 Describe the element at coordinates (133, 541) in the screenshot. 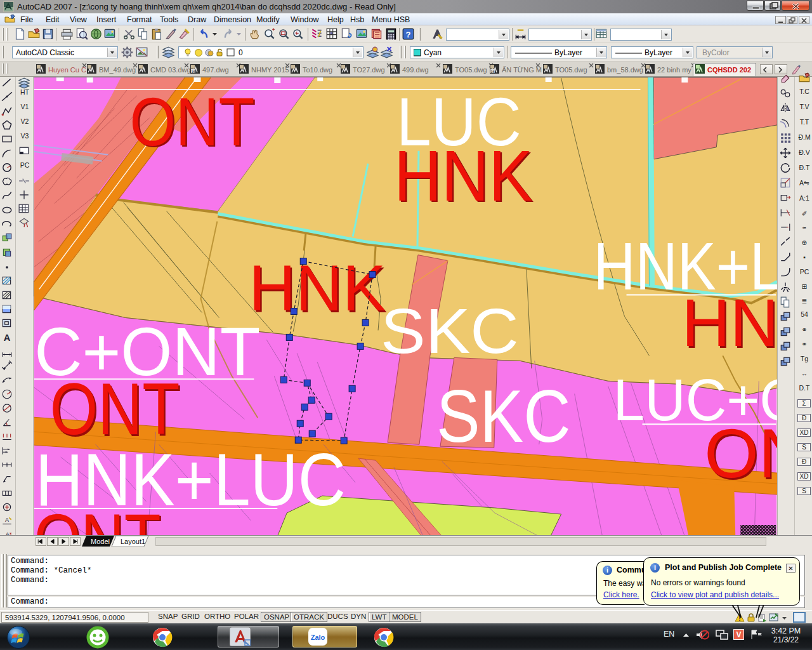

I see `svg-text: Layout1` at that location.